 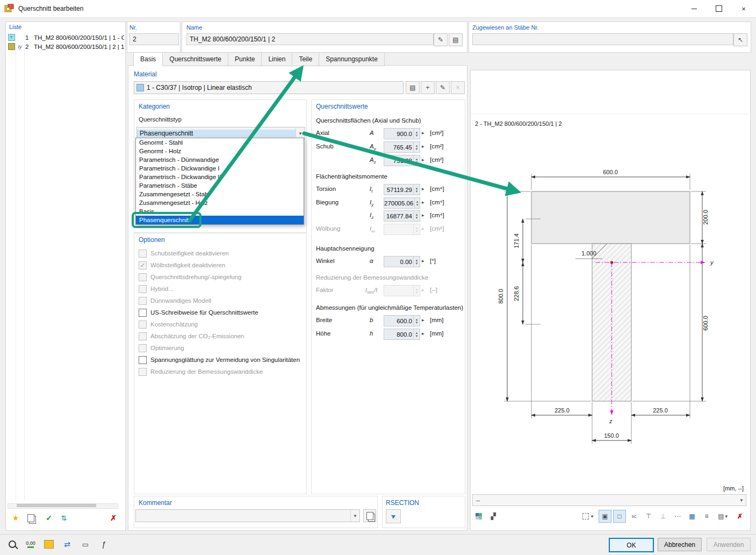 What do you see at coordinates (310, 39) in the screenshot?
I see `name-field: TH_M2 800/600/200/150/1 | 2` at bounding box center [310, 39].